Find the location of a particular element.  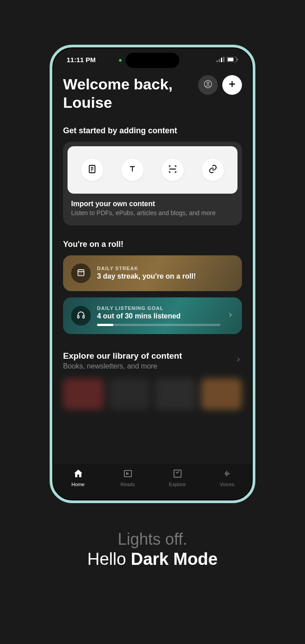

headphones-icon is located at coordinates (81, 316).